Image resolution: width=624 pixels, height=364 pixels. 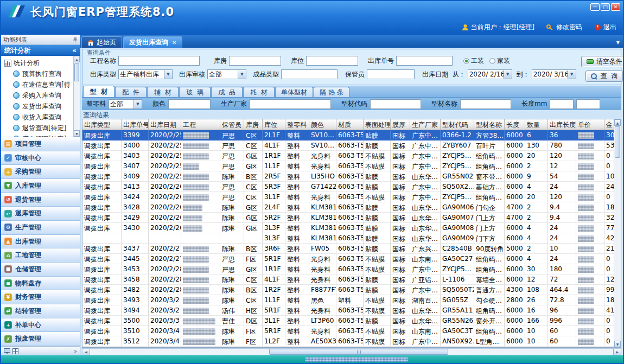 What do you see at coordinates (351, 156) in the screenshot?
I see `table-row: 调拨出库34032020/2/25工…工程严思G区1R1F整料光身料6063-T…` at bounding box center [351, 156].